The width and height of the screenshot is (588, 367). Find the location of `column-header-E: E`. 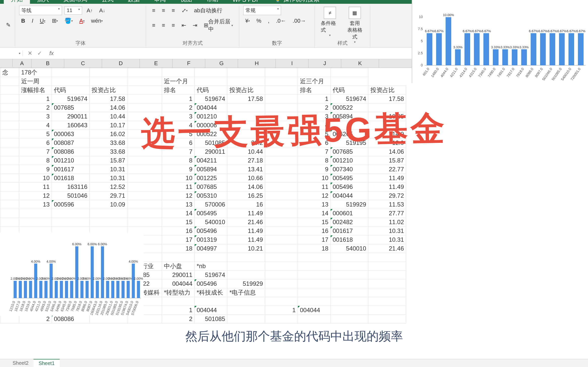

column-header-E: E is located at coordinates (156, 63).